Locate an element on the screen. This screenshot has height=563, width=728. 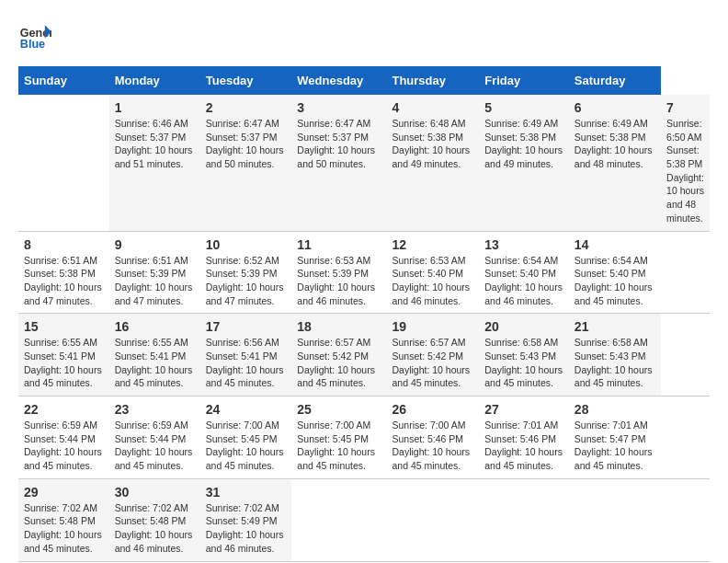
calendar-cell: 17 Sunrise: 6:56 AMSunset: 5:41 PMDaylig… is located at coordinates (246, 355).